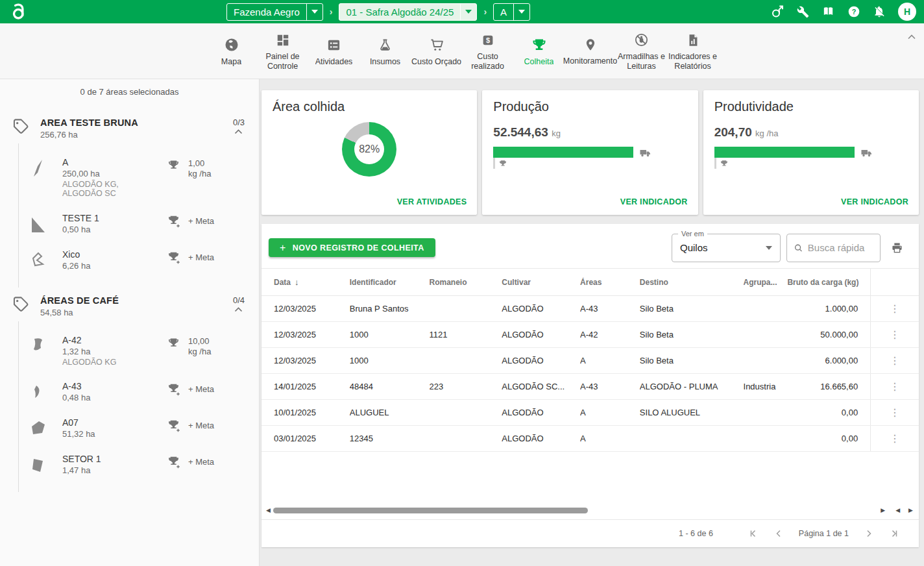  What do you see at coordinates (283, 51) in the screenshot?
I see `tab-painel-de-controle: Painel de Controle` at bounding box center [283, 51].